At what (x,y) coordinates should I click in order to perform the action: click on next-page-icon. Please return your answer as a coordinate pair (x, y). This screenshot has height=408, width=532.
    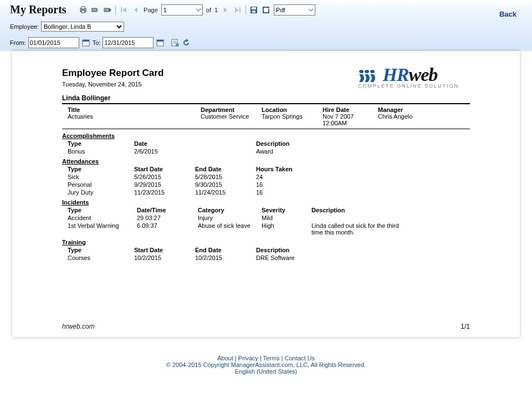
    Looking at the image, I should click on (226, 10).